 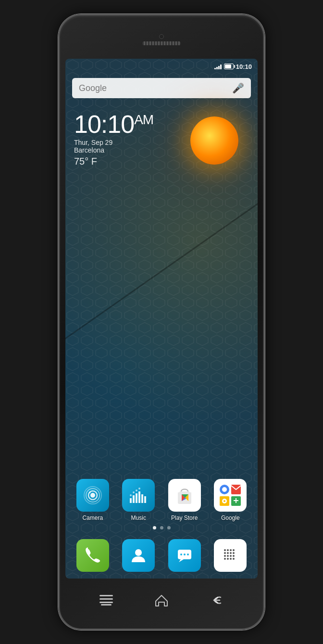 What do you see at coordinates (138, 555) in the screenshot?
I see `contacts-icon` at bounding box center [138, 555].